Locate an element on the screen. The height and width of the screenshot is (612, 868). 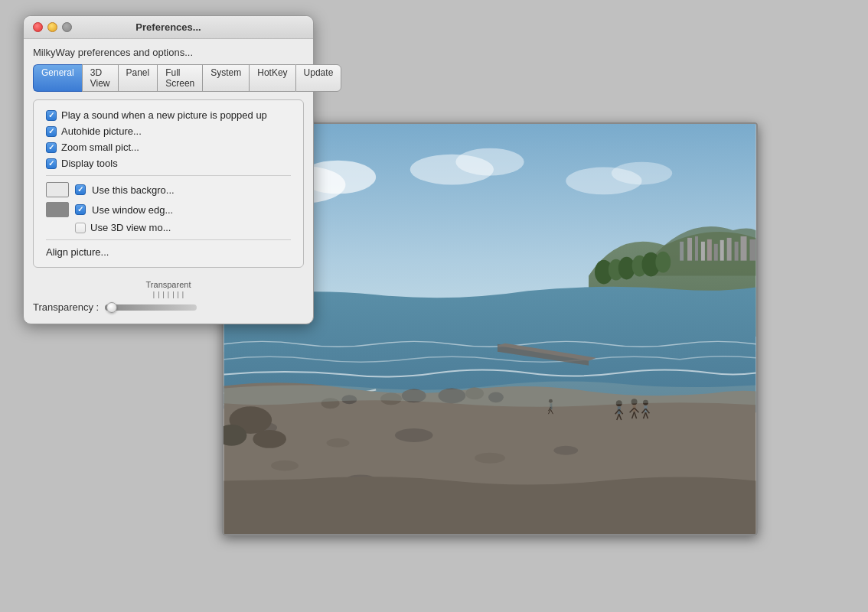
tab-update: Update is located at coordinates (318, 78).